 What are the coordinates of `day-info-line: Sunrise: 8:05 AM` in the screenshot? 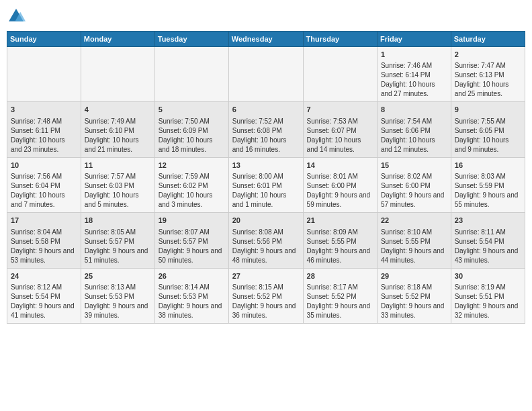 It's located at (118, 232).